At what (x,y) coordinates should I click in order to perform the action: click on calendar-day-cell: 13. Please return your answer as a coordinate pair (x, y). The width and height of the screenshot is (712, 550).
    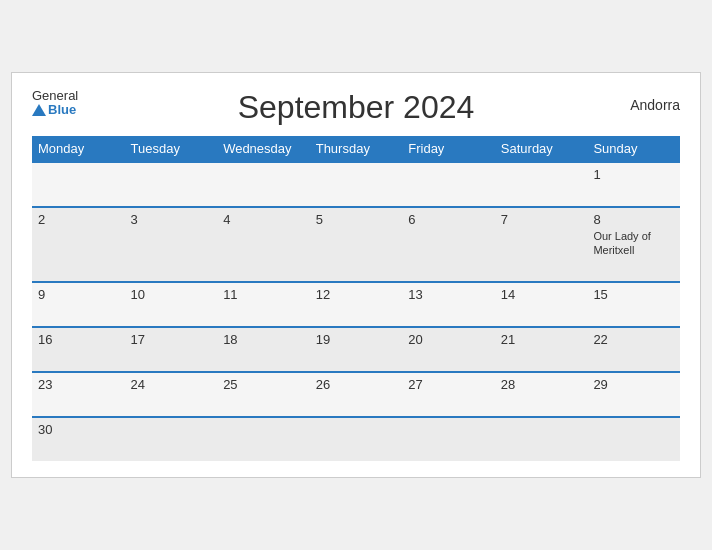
    Looking at the image, I should click on (448, 304).